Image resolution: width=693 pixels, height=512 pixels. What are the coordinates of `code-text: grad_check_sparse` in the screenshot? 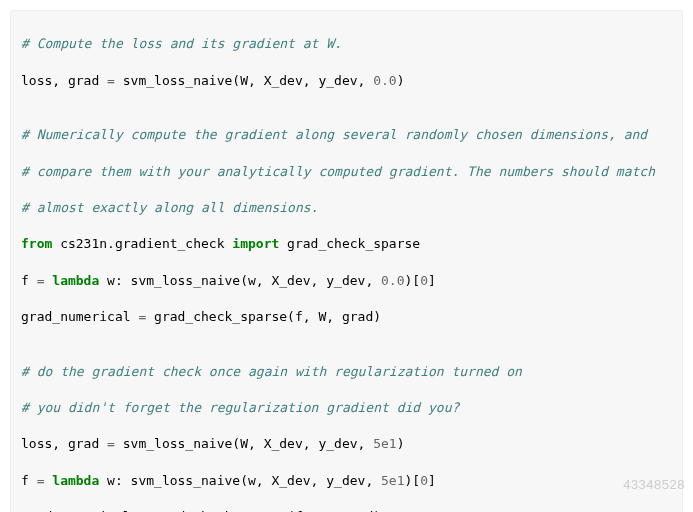 It's located at (350, 244).